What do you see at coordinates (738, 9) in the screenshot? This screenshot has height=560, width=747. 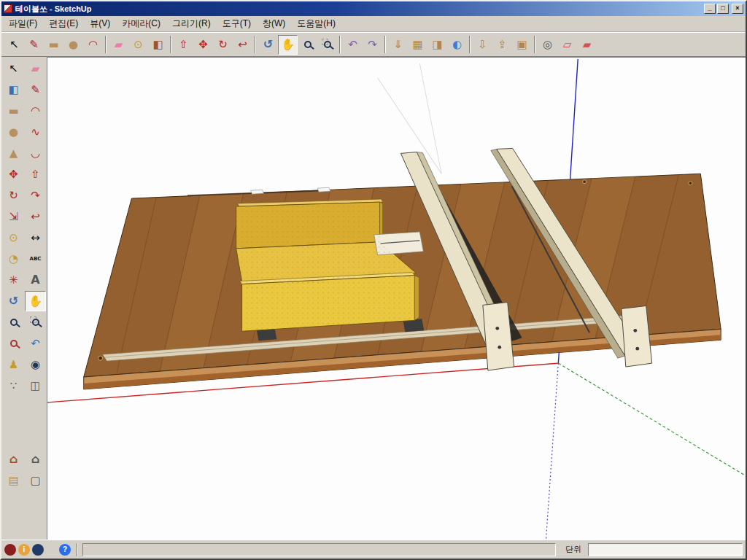 I see `close-button: ×` at bounding box center [738, 9].